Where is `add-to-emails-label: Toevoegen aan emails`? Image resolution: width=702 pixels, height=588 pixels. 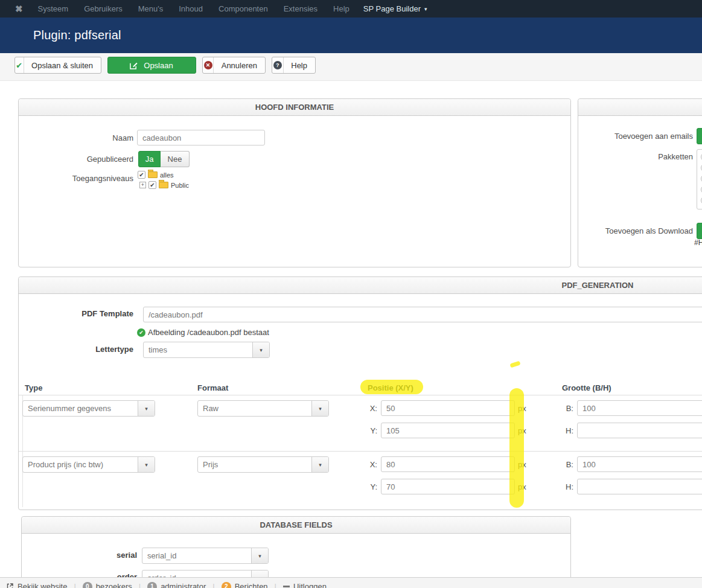
add-to-emails-label: Toevoegen aan emails is located at coordinates (636, 136).